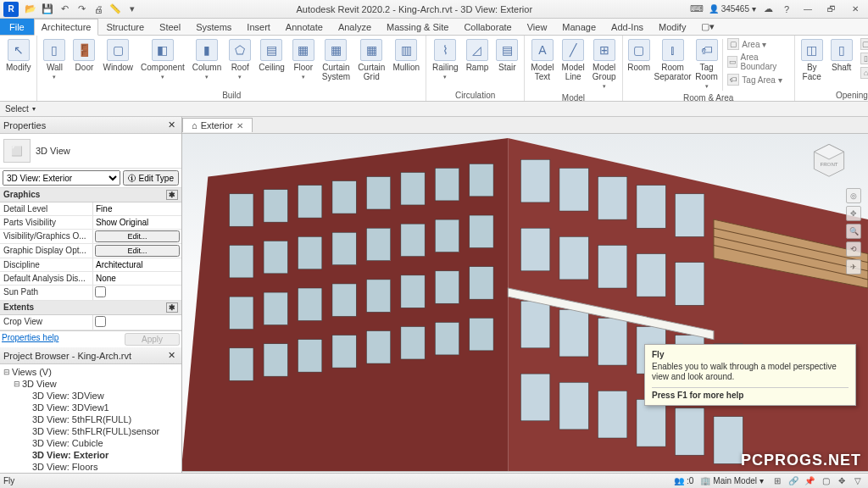 The image size is (868, 488). I want to click on tab-structure: Structure, so click(125, 27).